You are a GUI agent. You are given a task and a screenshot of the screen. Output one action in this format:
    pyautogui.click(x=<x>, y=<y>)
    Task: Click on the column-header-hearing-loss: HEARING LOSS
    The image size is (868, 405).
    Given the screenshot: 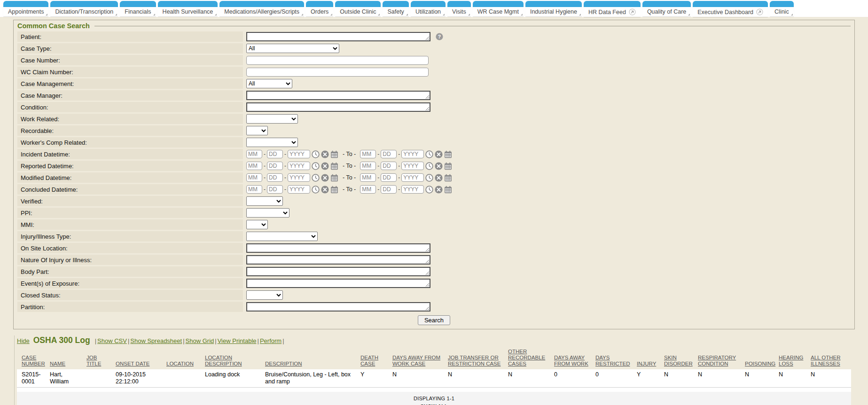 What is the action you would take?
    pyautogui.click(x=795, y=358)
    